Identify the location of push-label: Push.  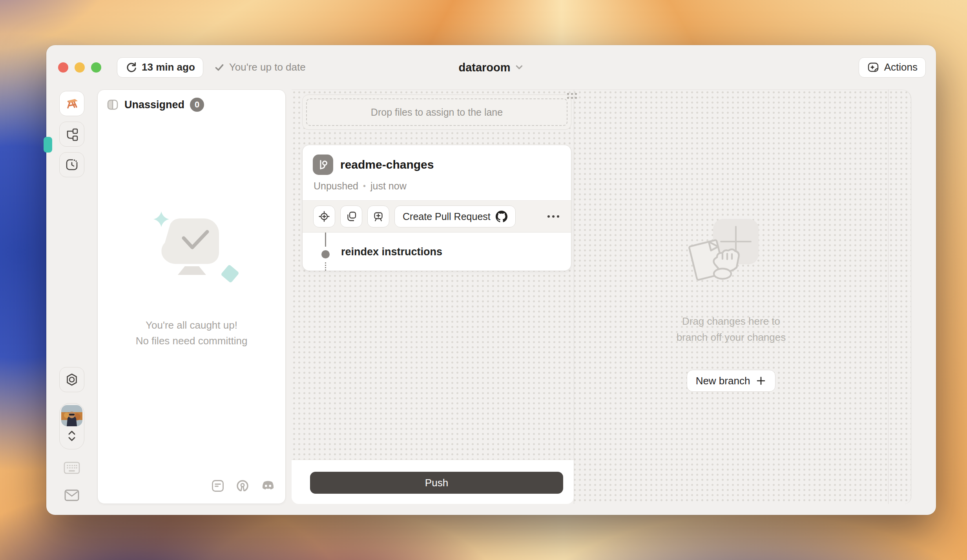
(436, 483).